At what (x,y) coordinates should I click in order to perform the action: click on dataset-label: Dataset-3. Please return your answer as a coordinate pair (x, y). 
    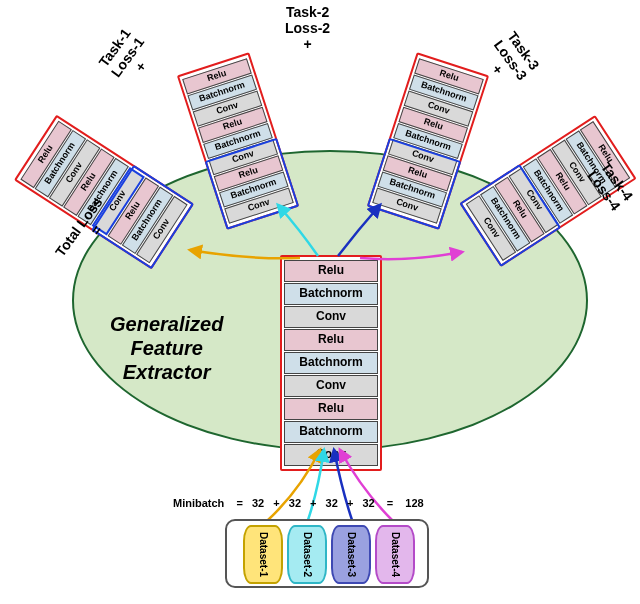
    Looking at the image, I should click on (352, 554).